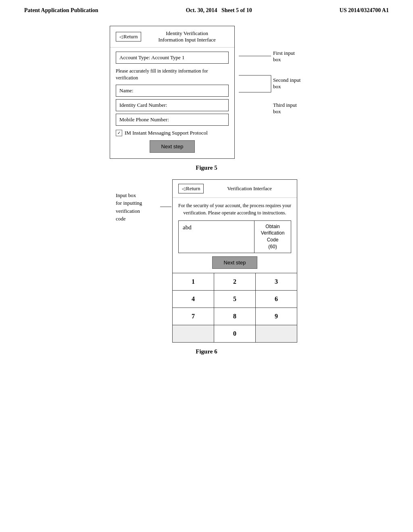  What do you see at coordinates (173, 147) in the screenshot?
I see `figure5-next-button: Next step` at bounding box center [173, 147].